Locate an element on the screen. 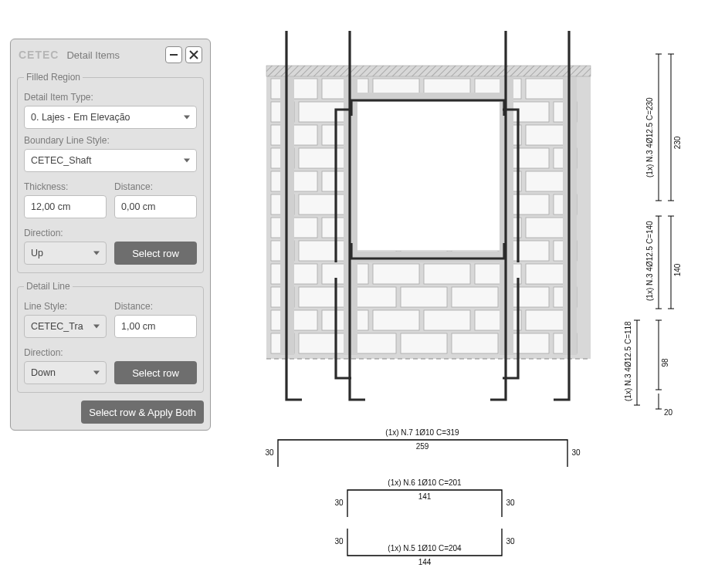  thickness-label: Thickness: is located at coordinates (65, 187).